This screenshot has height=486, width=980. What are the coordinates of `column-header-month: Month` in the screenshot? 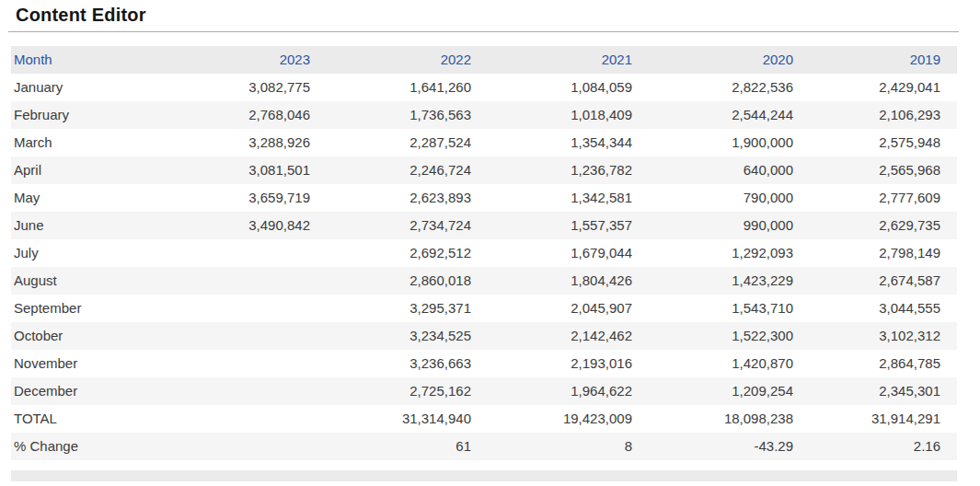 It's located at (89, 60).